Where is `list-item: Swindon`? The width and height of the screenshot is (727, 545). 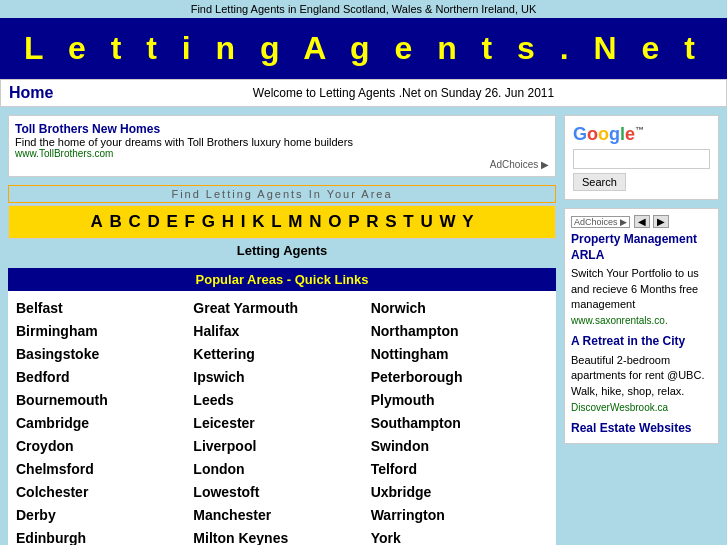
list-item: Swindon is located at coordinates (460, 446).